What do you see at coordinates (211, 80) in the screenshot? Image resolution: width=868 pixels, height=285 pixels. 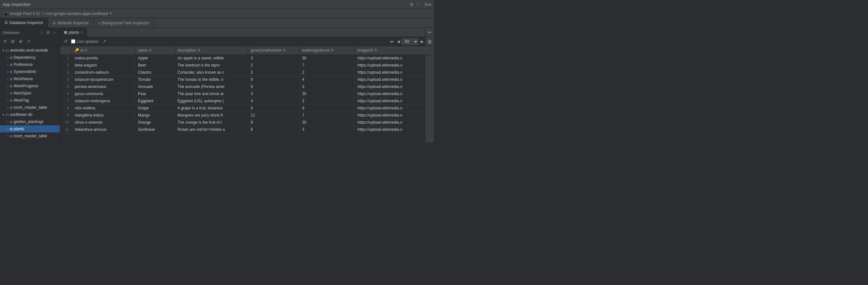 I see `cell-description: The tomato is the edible, o` at bounding box center [211, 80].